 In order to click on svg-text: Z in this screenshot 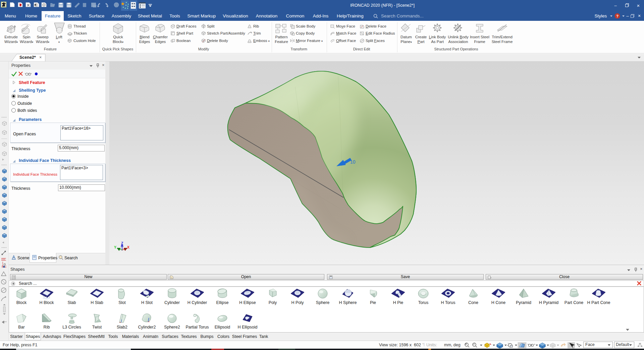, I will do `click(122, 243)`.